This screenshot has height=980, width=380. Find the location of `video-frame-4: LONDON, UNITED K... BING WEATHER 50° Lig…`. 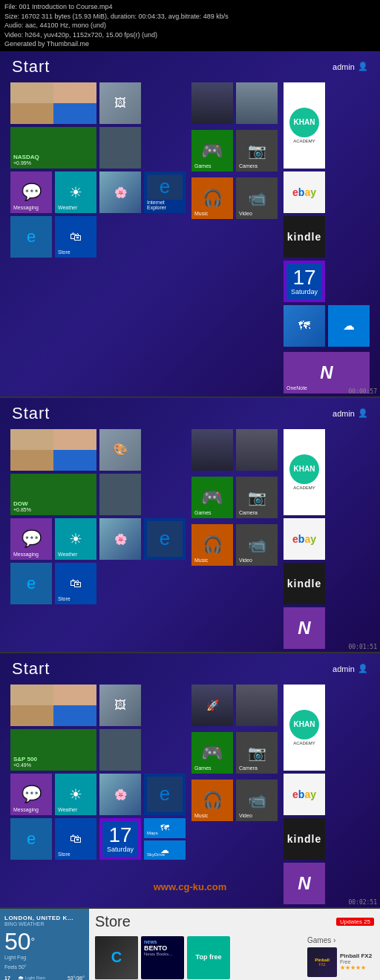

video-frame-4: LONDON, UNITED K... BING WEATHER 50° Lig… is located at coordinates (190, 944).